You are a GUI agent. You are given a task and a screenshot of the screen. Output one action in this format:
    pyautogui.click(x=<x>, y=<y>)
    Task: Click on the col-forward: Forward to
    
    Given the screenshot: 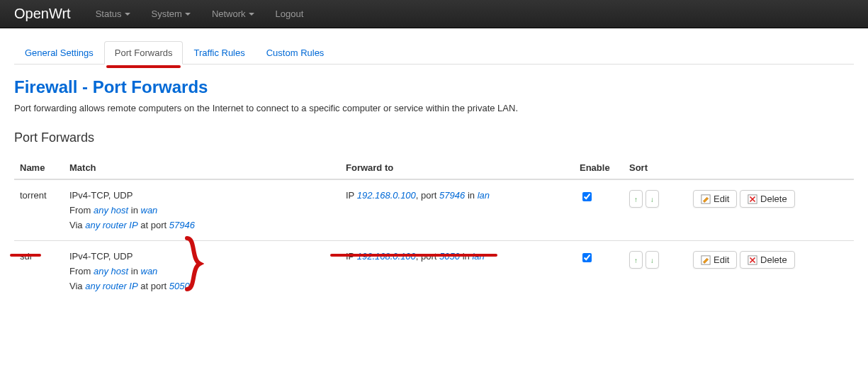 What is the action you would take?
    pyautogui.click(x=457, y=168)
    